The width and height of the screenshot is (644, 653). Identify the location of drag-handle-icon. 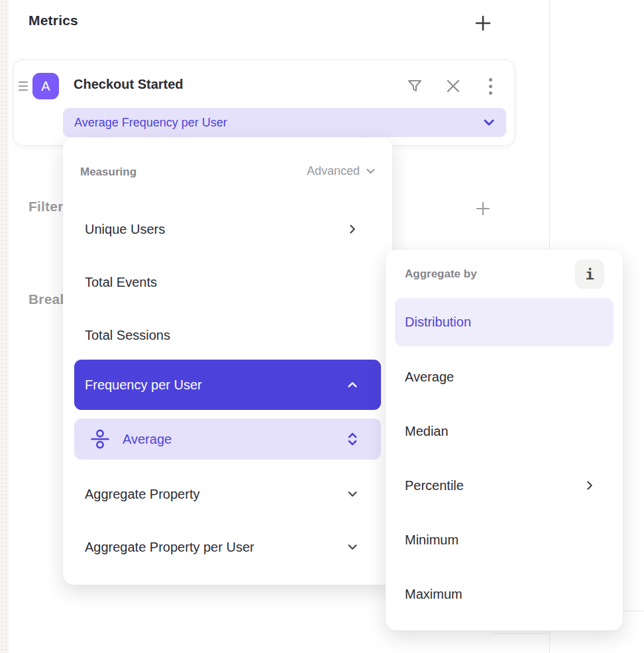
(24, 86).